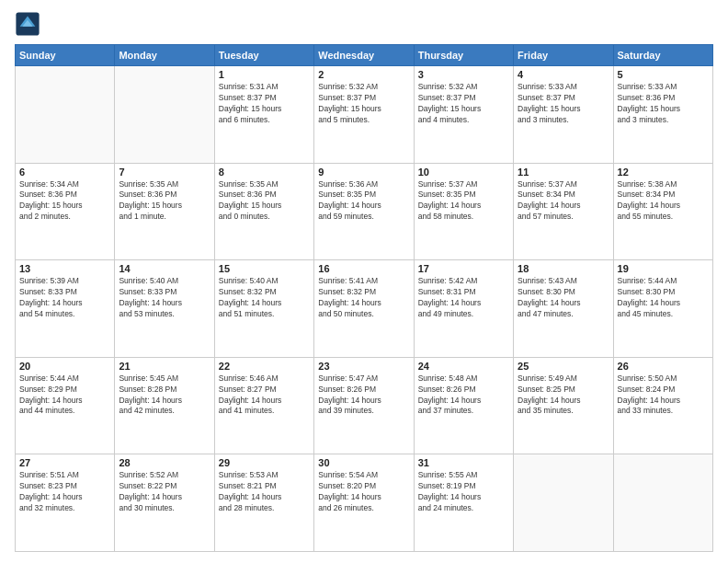 Image resolution: width=728 pixels, height=563 pixels. Describe the element at coordinates (463, 201) in the screenshot. I see `day-info: Sunrise: 5:37 AM Sunset: 8:35 PM Dayligh…` at that location.